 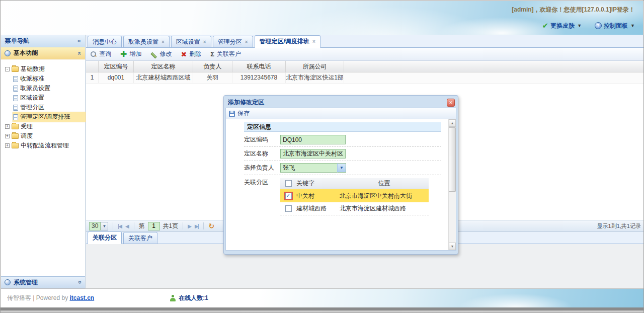 What do you see at coordinates (354, 209) in the screenshot?
I see `table-row: 建材城西路 北京市海淀区建材城西路` at bounding box center [354, 209].